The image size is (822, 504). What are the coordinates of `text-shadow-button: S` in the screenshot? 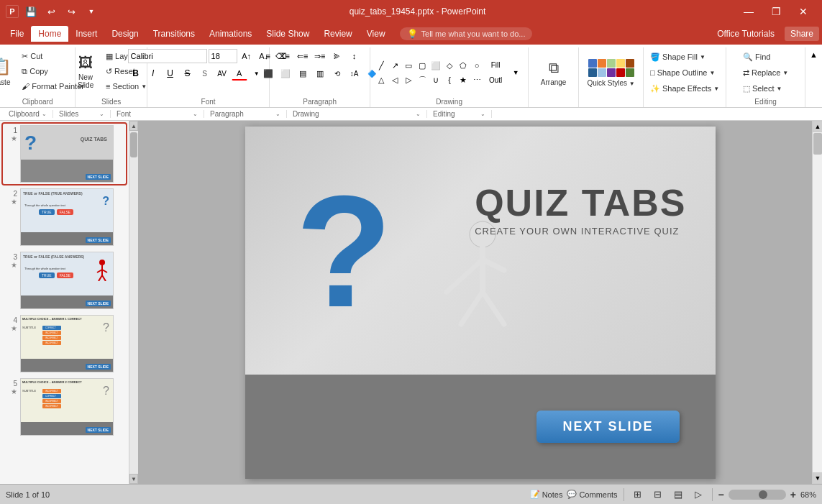 It's located at (205, 73).